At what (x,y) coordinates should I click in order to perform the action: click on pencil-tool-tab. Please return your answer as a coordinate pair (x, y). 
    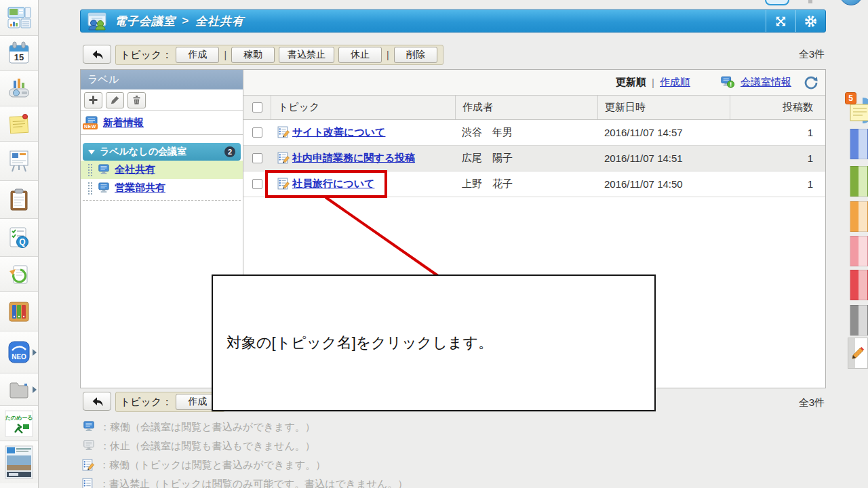
    Looking at the image, I should click on (858, 353).